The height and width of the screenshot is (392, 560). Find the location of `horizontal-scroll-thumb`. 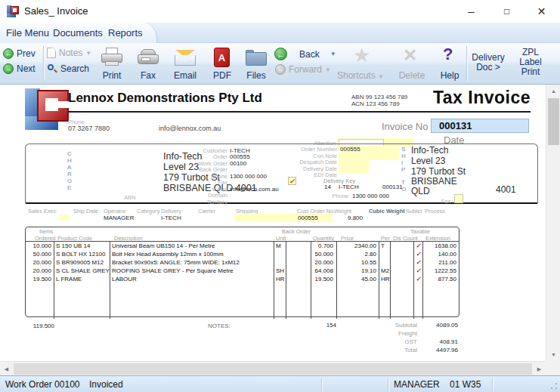

horizontal-scroll-thumb is located at coordinates (273, 369).